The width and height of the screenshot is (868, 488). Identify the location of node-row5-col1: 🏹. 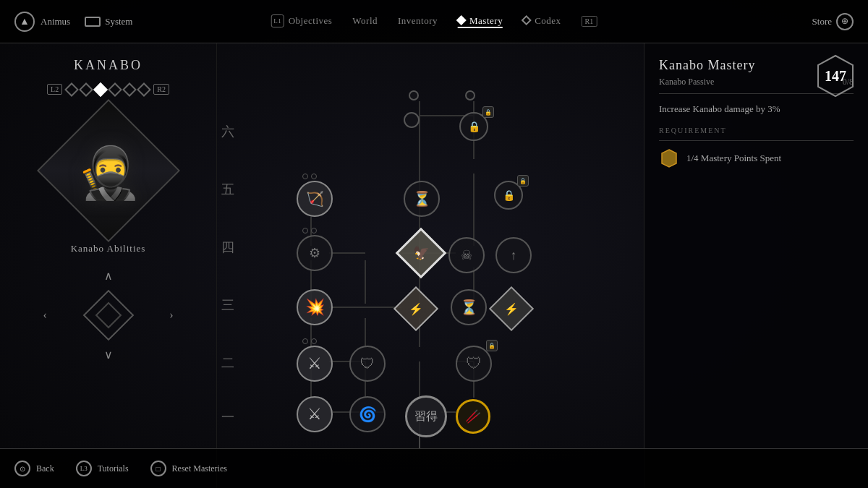
(315, 199).